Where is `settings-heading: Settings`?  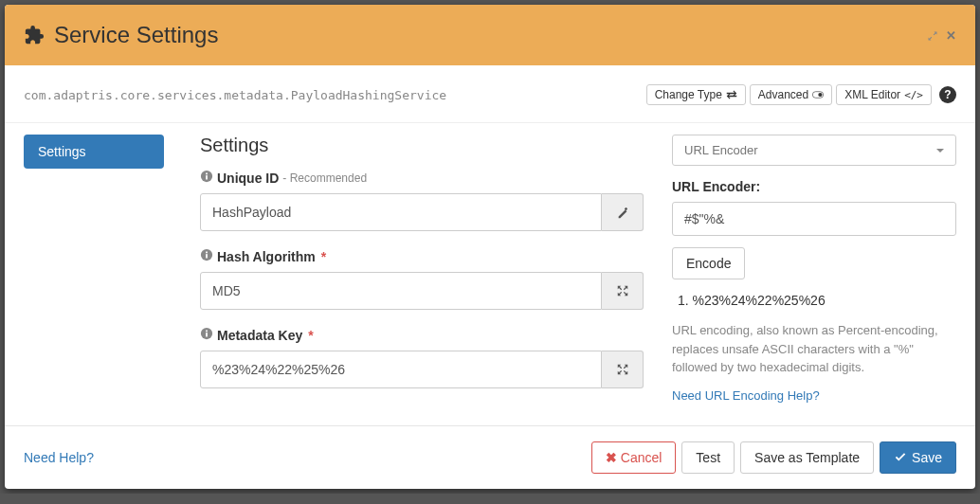
settings-heading: Settings is located at coordinates (422, 146).